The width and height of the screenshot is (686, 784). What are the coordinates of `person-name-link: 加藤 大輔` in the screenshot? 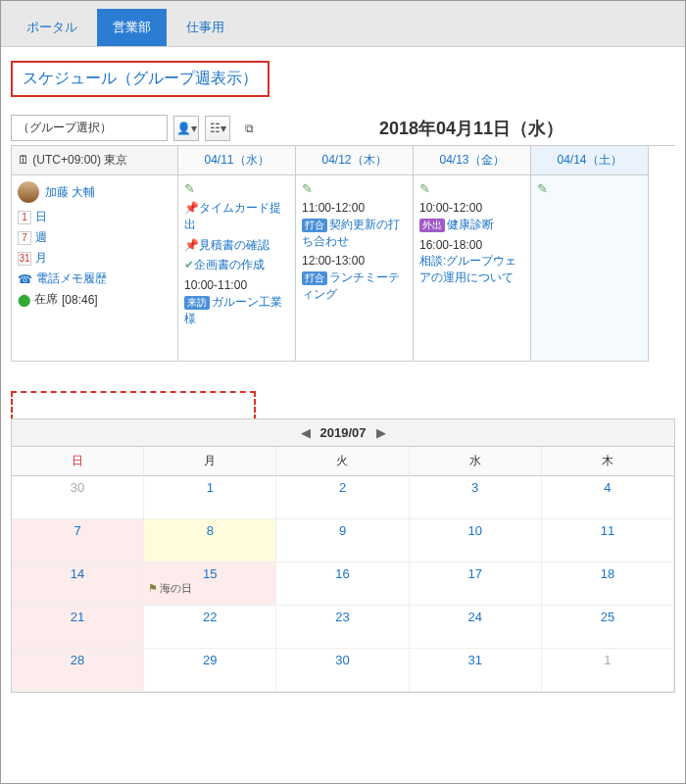 It's located at (71, 192).